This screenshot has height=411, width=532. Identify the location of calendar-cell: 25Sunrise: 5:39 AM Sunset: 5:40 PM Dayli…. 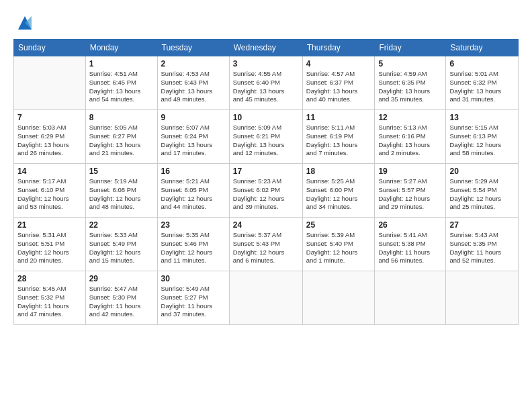
(339, 244).